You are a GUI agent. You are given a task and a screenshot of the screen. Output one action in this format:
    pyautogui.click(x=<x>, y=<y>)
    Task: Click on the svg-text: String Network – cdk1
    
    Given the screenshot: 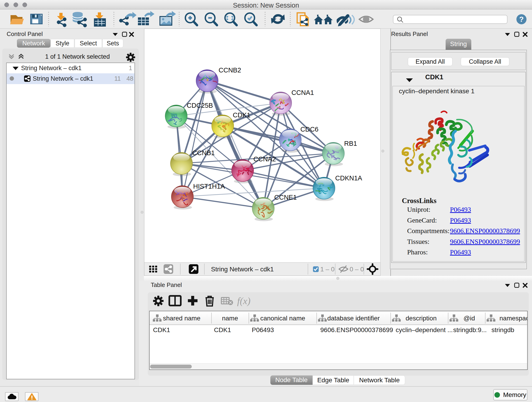 What is the action you would take?
    pyautogui.click(x=242, y=269)
    